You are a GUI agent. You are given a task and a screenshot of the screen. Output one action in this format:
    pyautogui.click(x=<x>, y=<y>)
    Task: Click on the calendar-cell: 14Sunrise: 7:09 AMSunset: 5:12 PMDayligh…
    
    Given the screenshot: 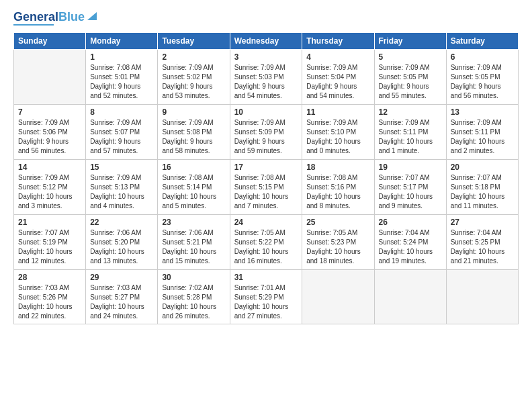 What is the action you would take?
    pyautogui.click(x=50, y=187)
    